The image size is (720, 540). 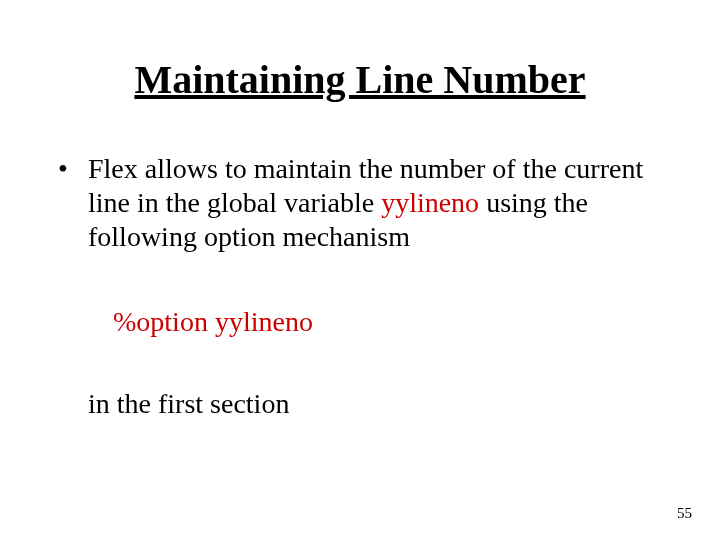 What do you see at coordinates (684, 514) in the screenshot?
I see `page-number: 55` at bounding box center [684, 514].